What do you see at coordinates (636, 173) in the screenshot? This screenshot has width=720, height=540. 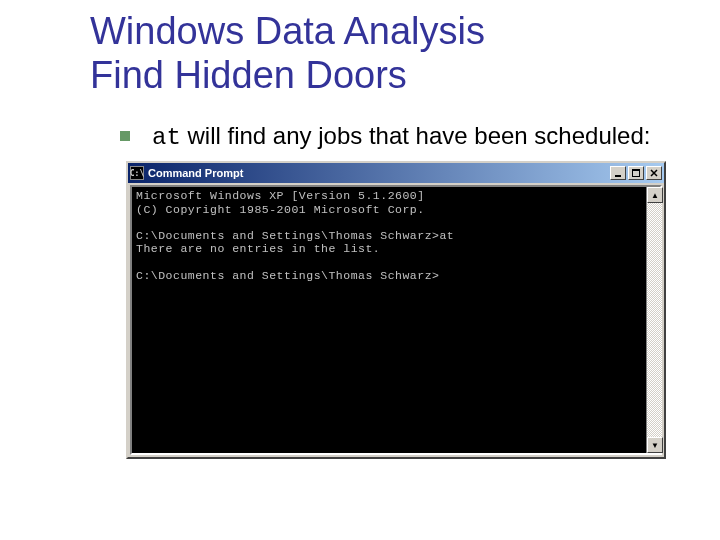 I see `maximize-button` at bounding box center [636, 173].